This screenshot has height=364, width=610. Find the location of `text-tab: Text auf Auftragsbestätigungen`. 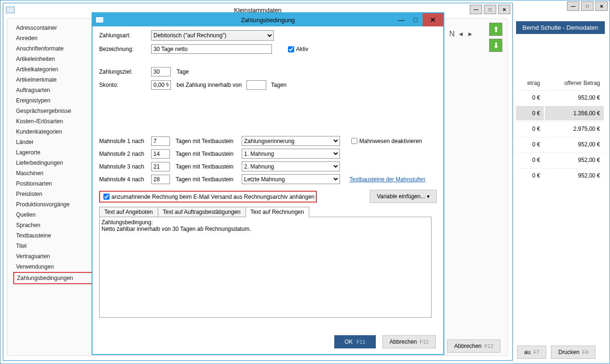

text-tab: Text auf Auftragsbestätigungen is located at coordinates (202, 212).